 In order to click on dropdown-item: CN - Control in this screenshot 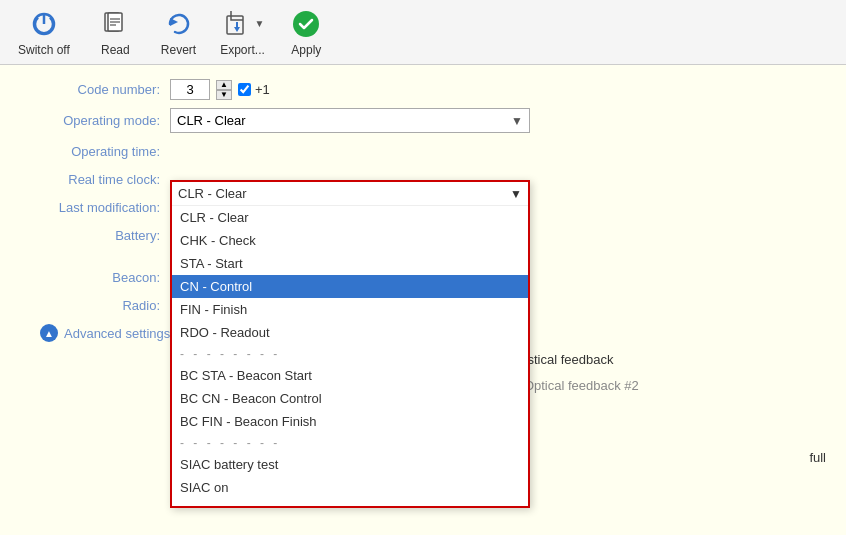, I will do `click(350, 286)`.